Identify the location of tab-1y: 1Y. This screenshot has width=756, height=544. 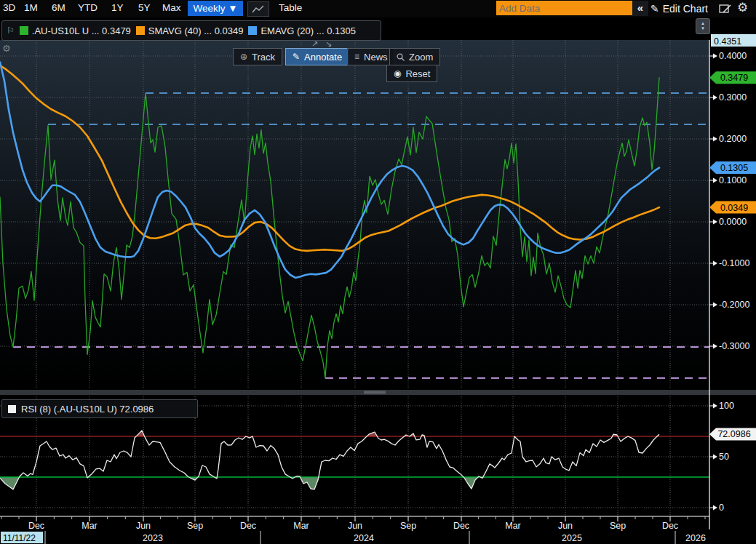
(118, 7).